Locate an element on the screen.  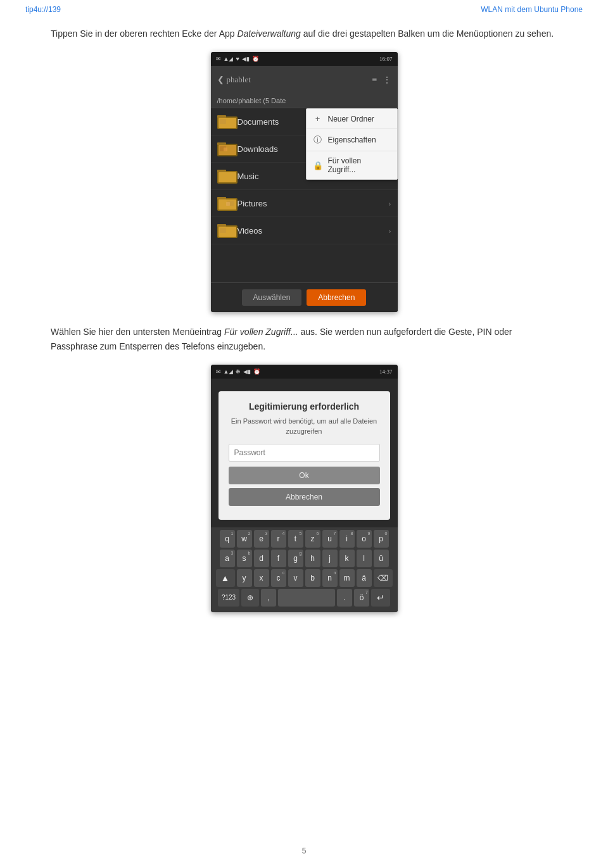
backspace-key: ⌫ is located at coordinates (383, 578).